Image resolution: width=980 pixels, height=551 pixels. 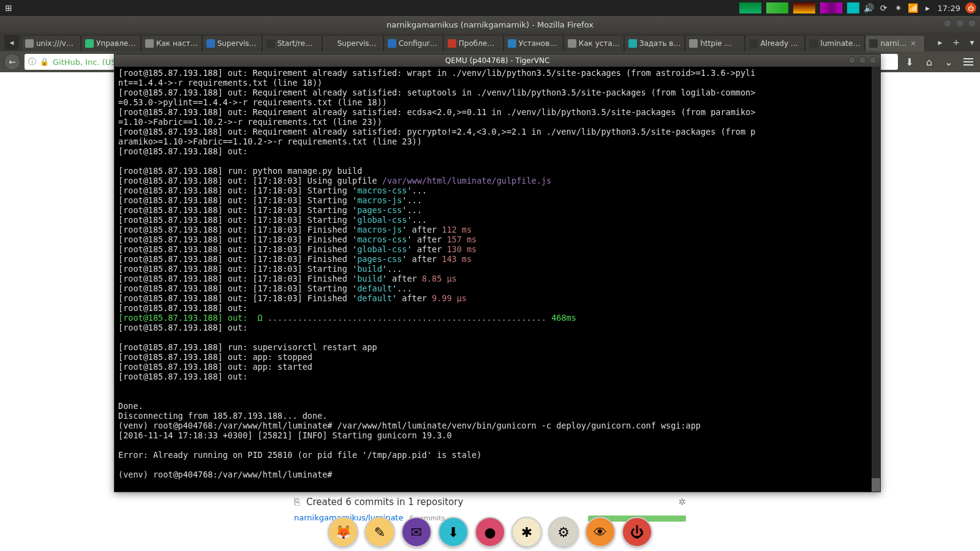 What do you see at coordinates (869, 8) in the screenshot?
I see `volume-icon: 🔊` at bounding box center [869, 8].